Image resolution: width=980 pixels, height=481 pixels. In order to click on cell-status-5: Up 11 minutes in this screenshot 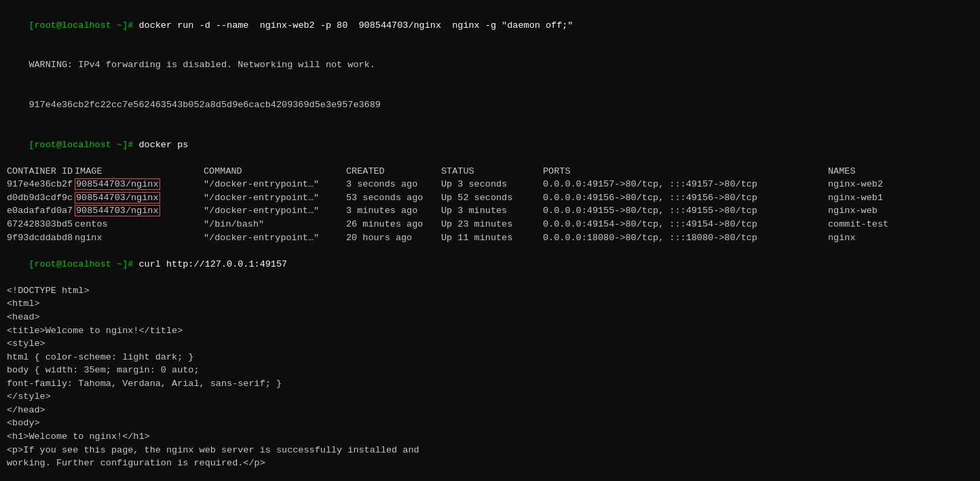, I will do `click(492, 238)`.